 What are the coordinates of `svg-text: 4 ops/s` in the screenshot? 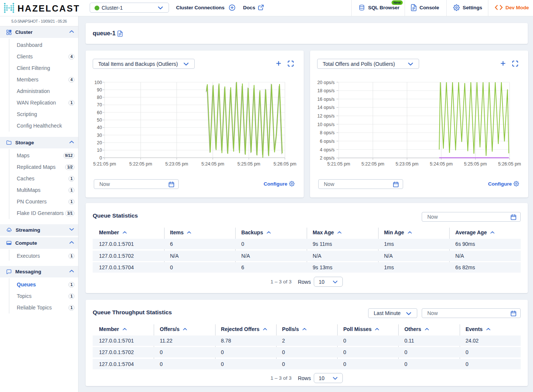 It's located at (327, 150).